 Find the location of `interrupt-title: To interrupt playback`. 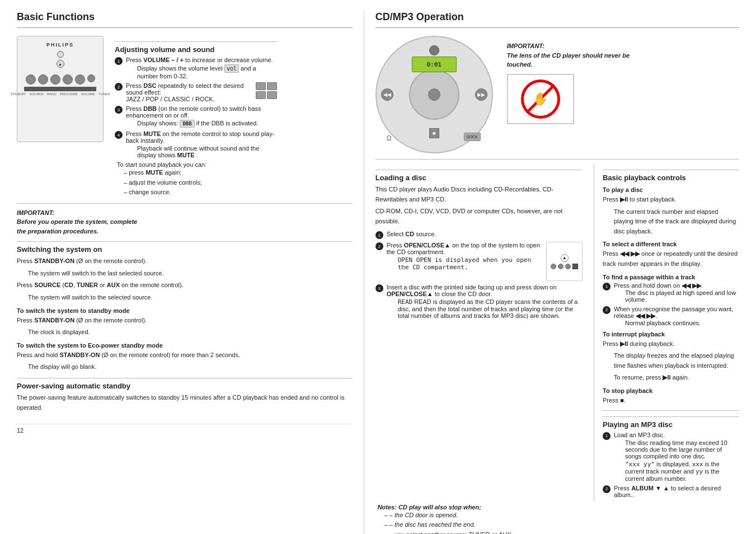

interrupt-title: To interrupt playback is located at coordinates (671, 334).